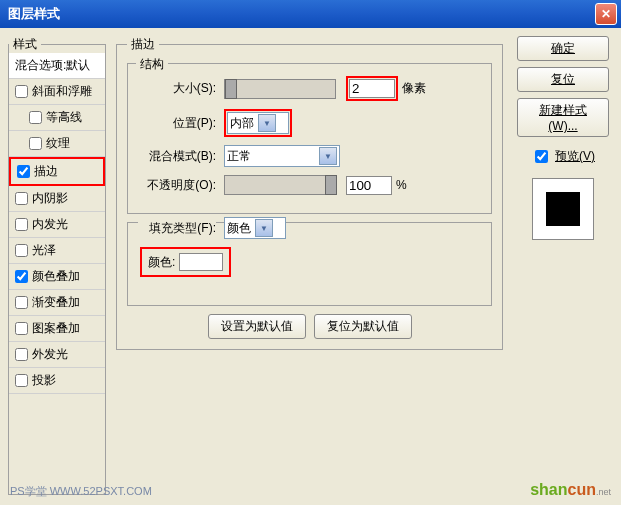 The width and height of the screenshot is (621, 505). I want to click on preview-box, so click(563, 209).